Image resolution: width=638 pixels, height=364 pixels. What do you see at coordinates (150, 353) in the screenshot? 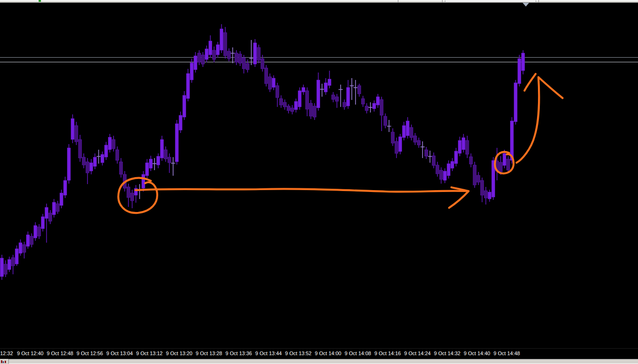
I see `time-axis-label: 9 Oct 13:12` at bounding box center [150, 353].